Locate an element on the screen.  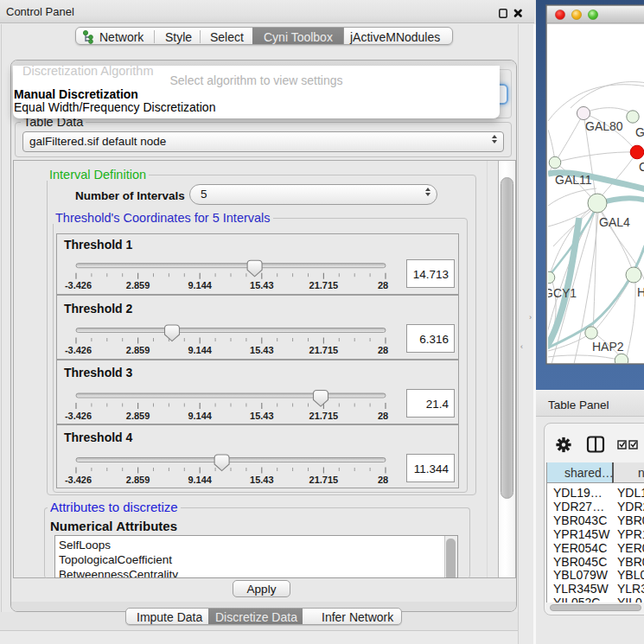
svg-text: GCY1 is located at coordinates (560, 293).